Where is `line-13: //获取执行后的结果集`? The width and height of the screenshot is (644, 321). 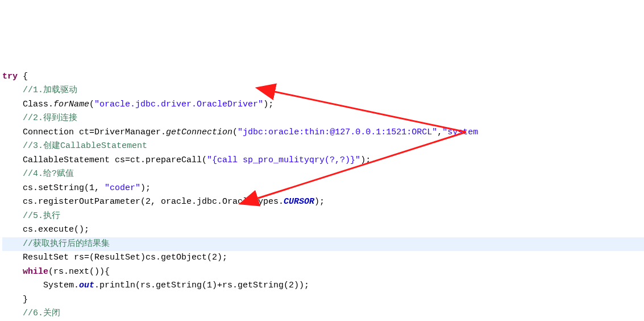
line-13: //获取执行后的结果集 is located at coordinates (323, 245).